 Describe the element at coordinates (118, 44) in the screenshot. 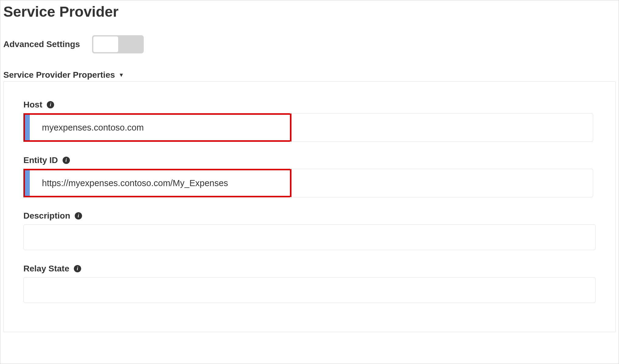

I see `advanced-settings-toggle` at that location.